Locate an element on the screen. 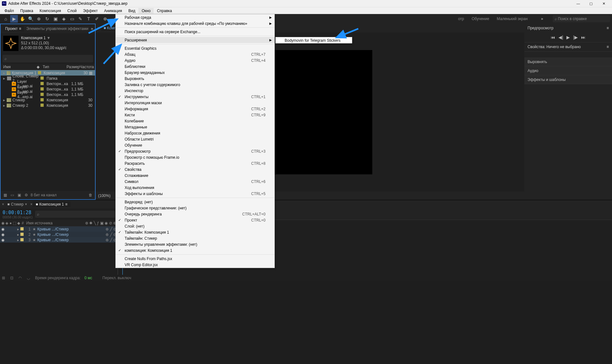 The image size is (612, 364). menu-item: КистиCTRL+9 is located at coordinates (195, 115).